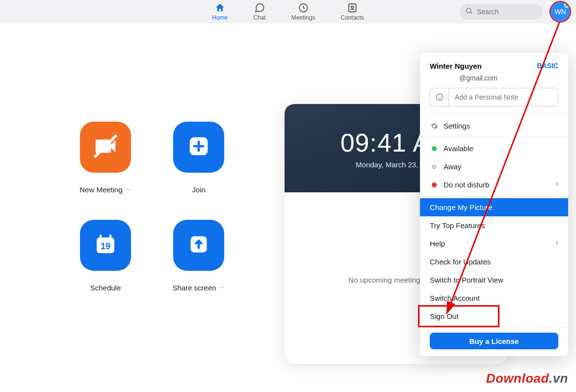 Image resolution: width=576 pixels, height=392 pixels. Describe the element at coordinates (457, 226) in the screenshot. I see `menu-label: Try Top Features` at that location.